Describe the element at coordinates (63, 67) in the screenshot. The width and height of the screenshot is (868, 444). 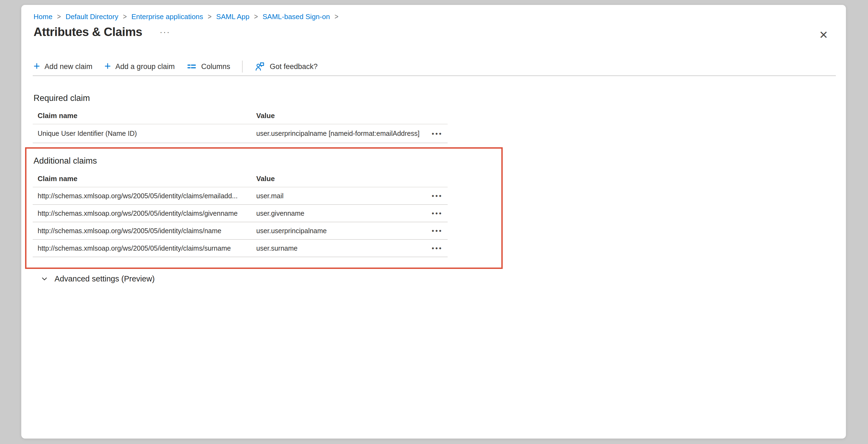
I see `add-new-claim-button: + Add new claim` at that location.